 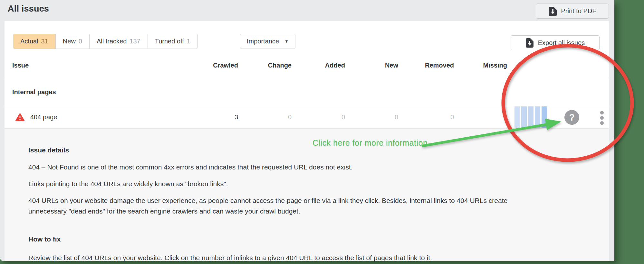 I want to click on cell-added: 0, so click(x=318, y=117).